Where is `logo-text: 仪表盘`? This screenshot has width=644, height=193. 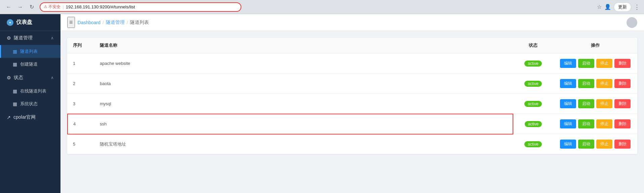
logo-text: 仪表盘 is located at coordinates (24, 22).